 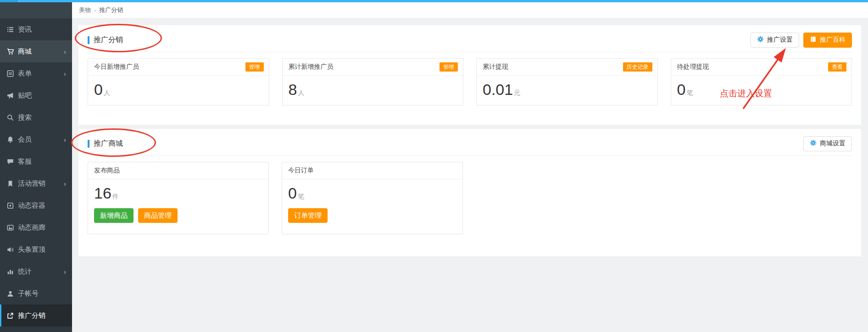 What do you see at coordinates (36, 183) in the screenshot?
I see `sidebar-item-campaigns: 活动营销 ›` at bounding box center [36, 183].